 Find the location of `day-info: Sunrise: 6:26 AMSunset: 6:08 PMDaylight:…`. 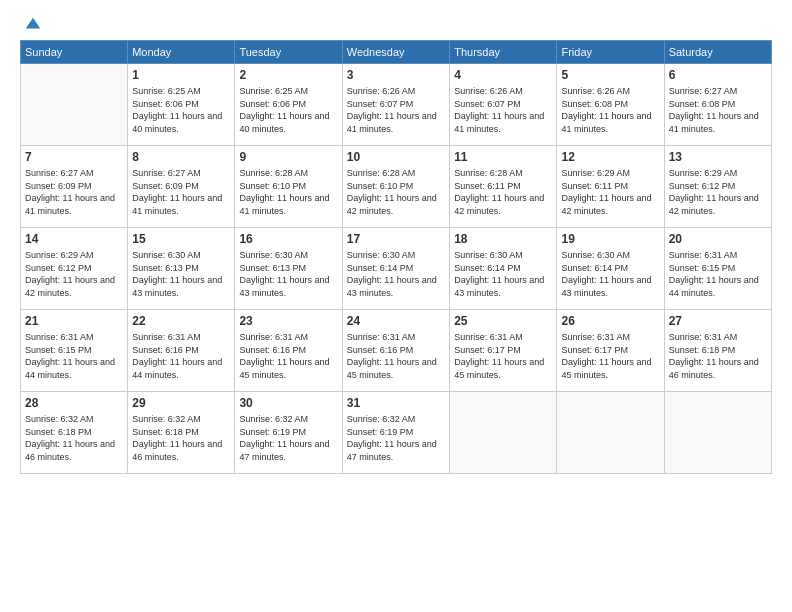

day-info: Sunrise: 6:26 AMSunset: 6:08 PMDaylight:… is located at coordinates (610, 110).